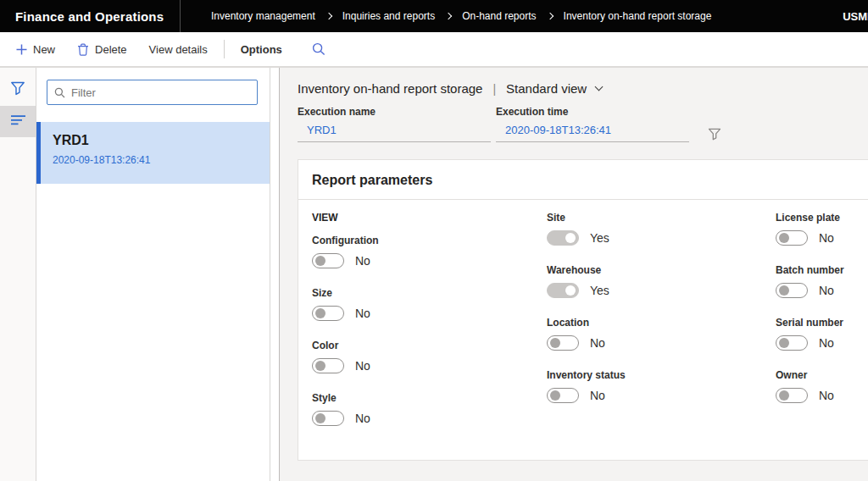  What do you see at coordinates (261, 49) in the screenshot?
I see `options-menu: Options` at bounding box center [261, 49].